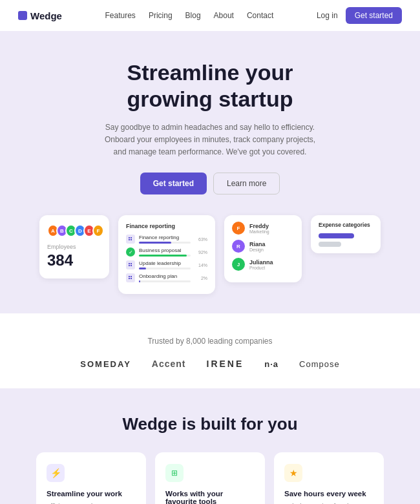 The width and height of the screenshot is (420, 504). What do you see at coordinates (210, 497) in the screenshot?
I see `feature-title-2: Works with your favourite tools` at bounding box center [210, 497].